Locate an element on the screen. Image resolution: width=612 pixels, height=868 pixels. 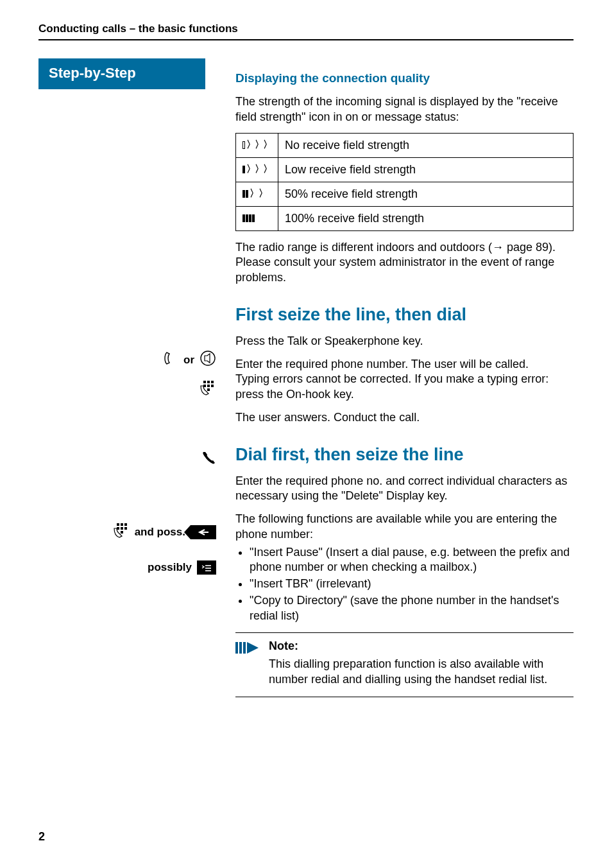
function-list: "Insert Pause" (Insert a dial pause, e.g… is located at coordinates (404, 584).